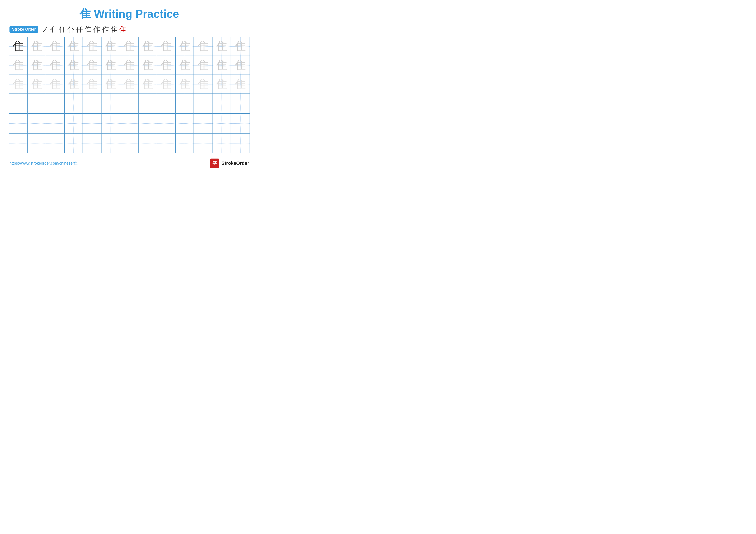 Image resolution: width=756 pixels, height=534 pixels. What do you see at coordinates (129, 84) in the screenshot?
I see `grid-row-3: 隹 隹 隹 隹 隹 隹 隹 隹 隹 隹 隹 隹 隹` at bounding box center [129, 84].